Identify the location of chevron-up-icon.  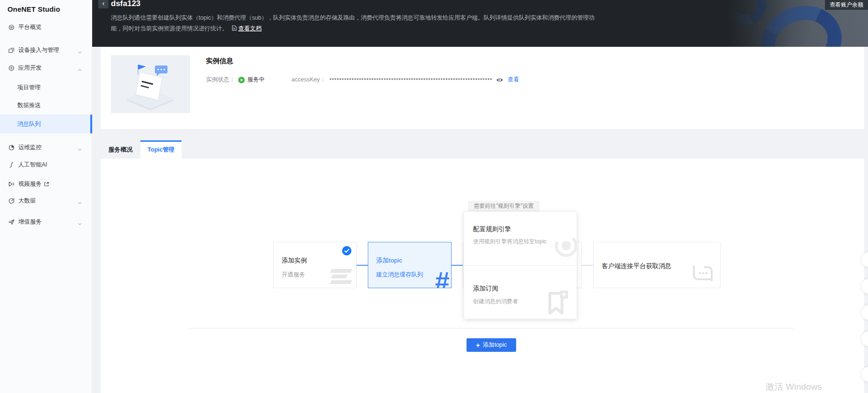
(80, 70).